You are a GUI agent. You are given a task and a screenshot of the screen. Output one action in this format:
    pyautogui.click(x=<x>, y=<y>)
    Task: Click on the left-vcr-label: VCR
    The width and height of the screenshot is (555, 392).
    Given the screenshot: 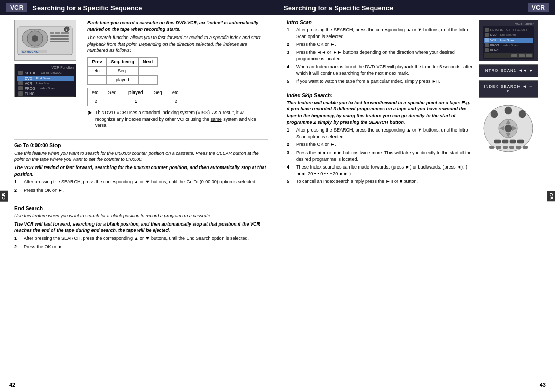 What is the action you would take?
    pyautogui.click(x=16, y=8)
    